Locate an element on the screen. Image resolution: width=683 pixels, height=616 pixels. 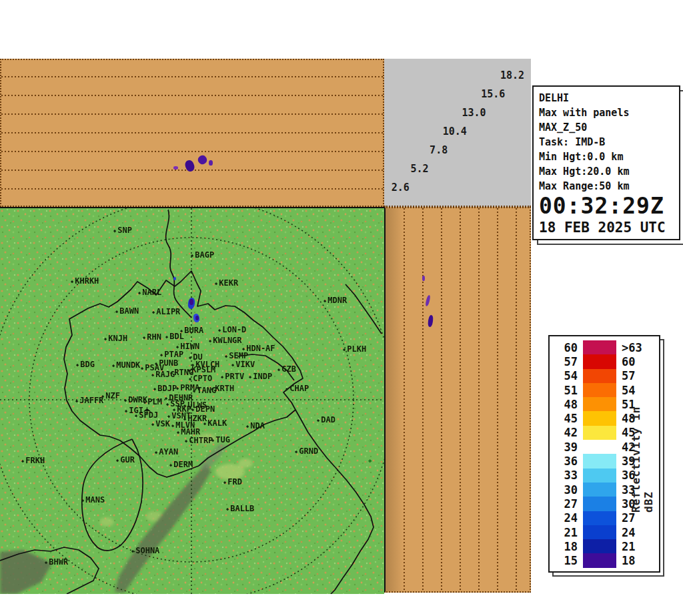
legend-left-label: 51 is located at coordinates (566, 390).